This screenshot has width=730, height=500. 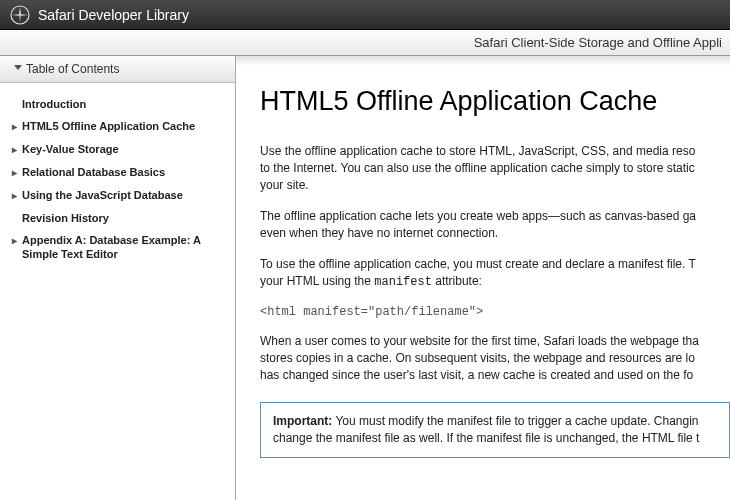 What do you see at coordinates (120, 218) in the screenshot?
I see `sidebar-item: Revision History` at bounding box center [120, 218].